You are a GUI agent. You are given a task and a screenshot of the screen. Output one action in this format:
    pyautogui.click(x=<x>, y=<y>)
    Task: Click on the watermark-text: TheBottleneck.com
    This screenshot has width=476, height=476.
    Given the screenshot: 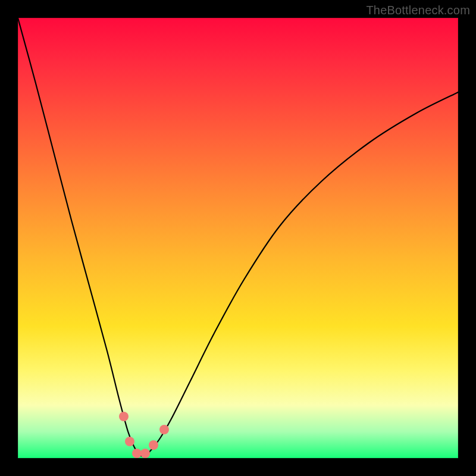 What is the action you would take?
    pyautogui.click(x=418, y=11)
    